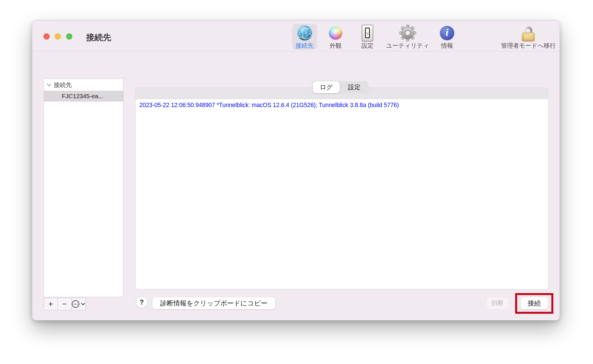  I want to click on add-configuration-button: +, so click(51, 304).